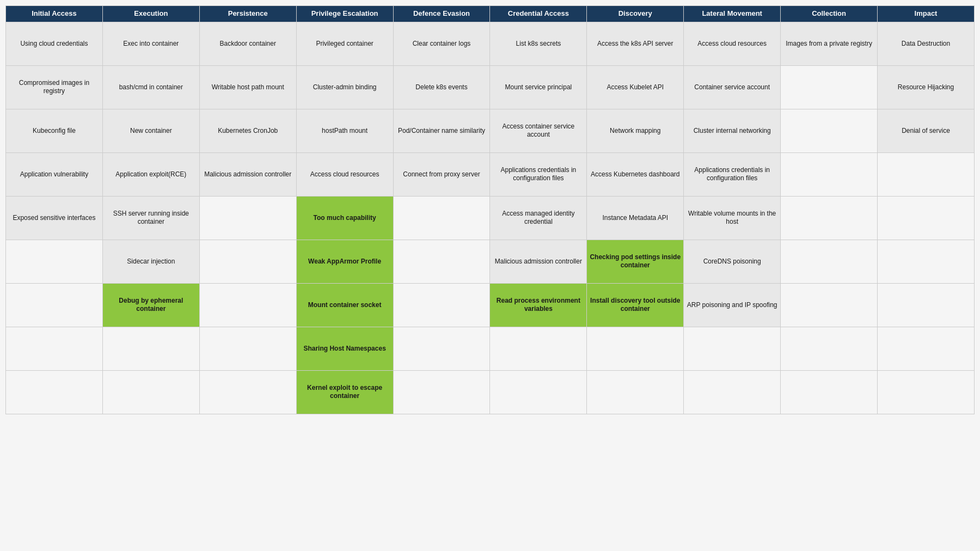 The width and height of the screenshot is (980, 551). Describe the element at coordinates (538, 348) in the screenshot. I see `cell-r7-c5` at that location.